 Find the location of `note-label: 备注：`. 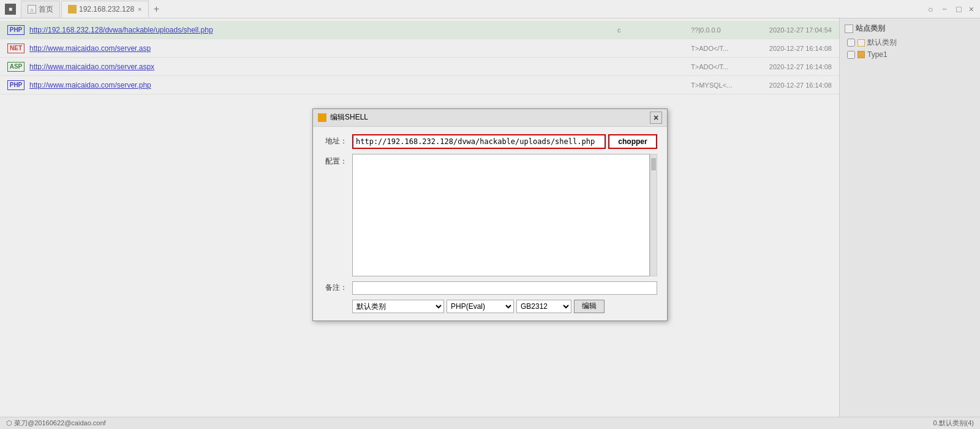

note-label: 备注： is located at coordinates (335, 288).